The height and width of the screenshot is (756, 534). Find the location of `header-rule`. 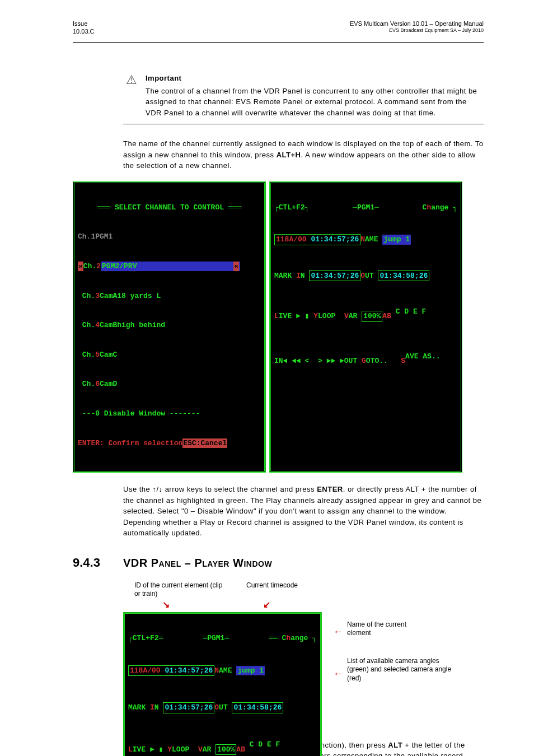

header-rule is located at coordinates (278, 43).